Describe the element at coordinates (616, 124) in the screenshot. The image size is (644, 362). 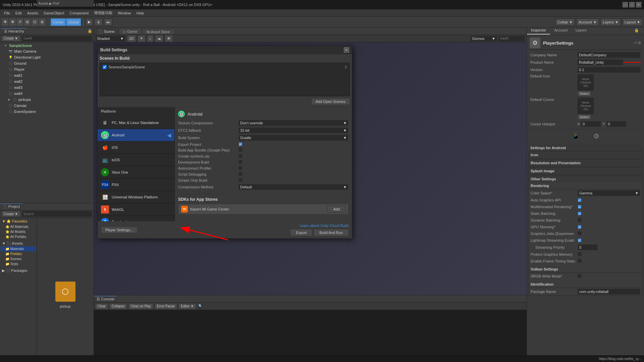
I see `cursor-hotspot-y-input` at that location.